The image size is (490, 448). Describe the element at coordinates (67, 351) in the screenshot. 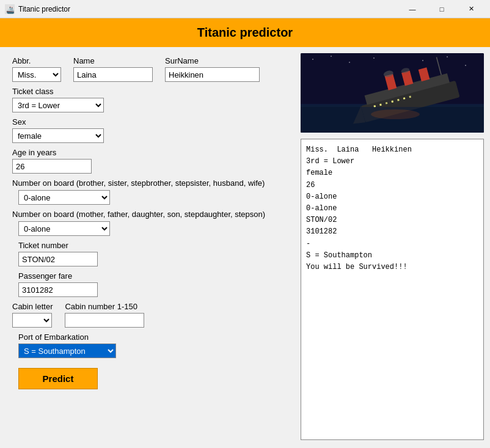

I see `port-select: S = Southampton C = Cherbourg Q = Queens…` at that location.